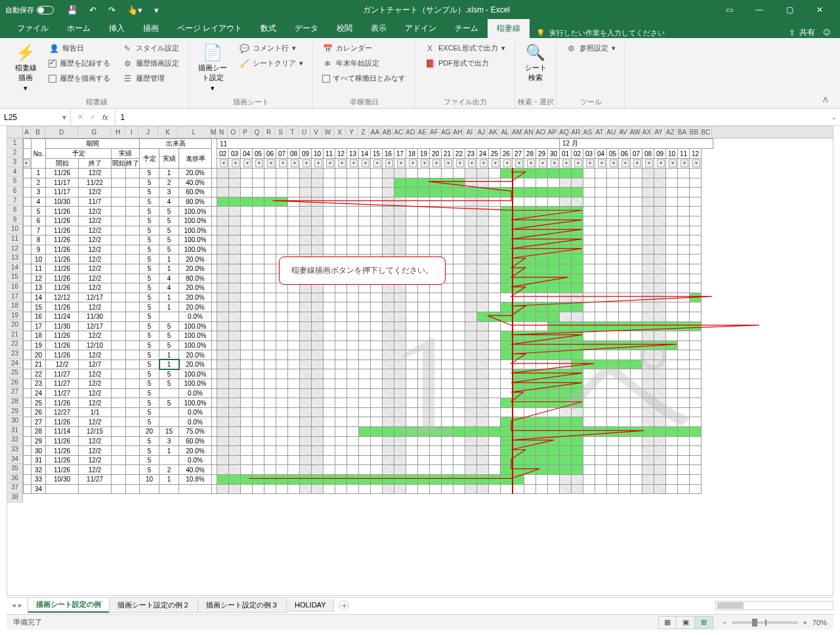  What do you see at coordinates (26, 70) in the screenshot?
I see `inazuma-draw-button: ⚡ 稲妻線 描画 ▾` at bounding box center [26, 70].